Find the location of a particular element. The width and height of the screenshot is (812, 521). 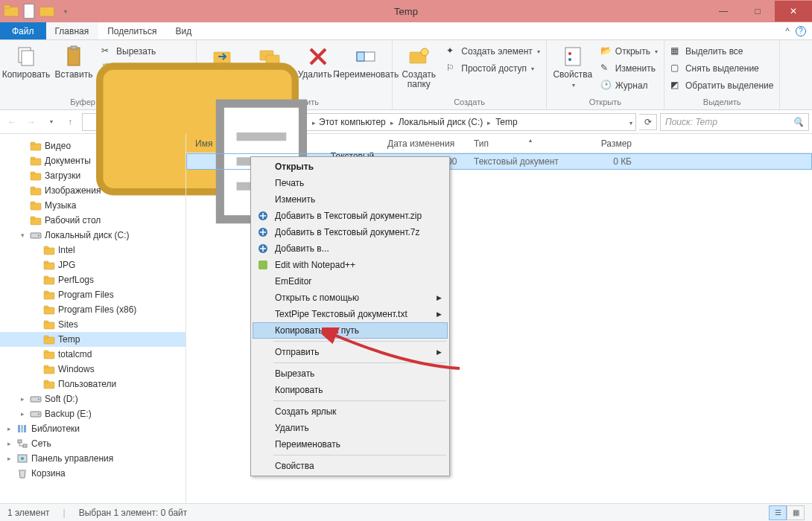

tree-item: Видео is located at coordinates (92, 146).